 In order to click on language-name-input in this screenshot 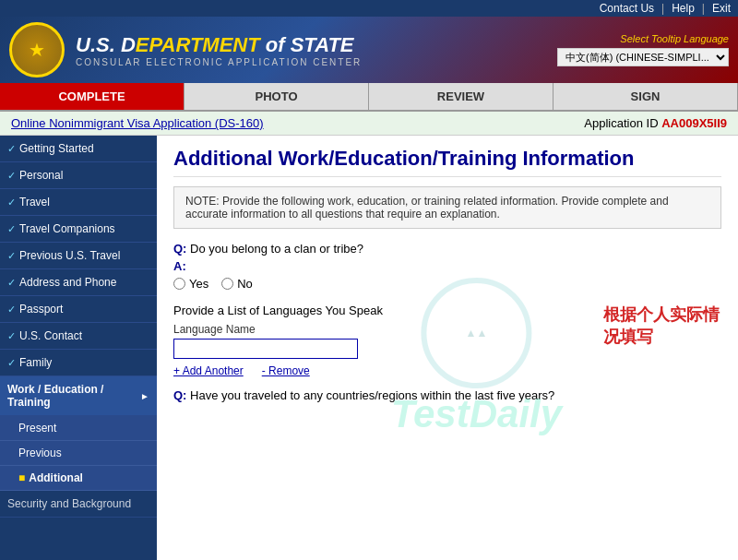, I will do `click(266, 349)`.